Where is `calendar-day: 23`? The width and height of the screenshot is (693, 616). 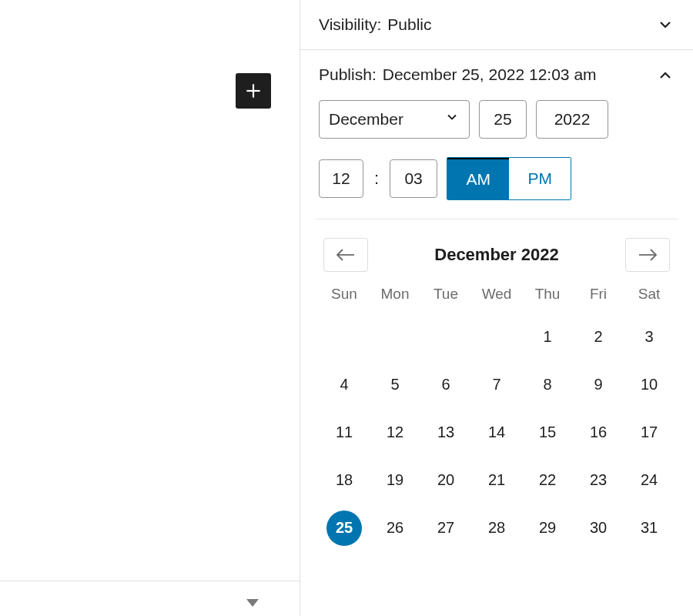
calendar-day: 23 is located at coordinates (598, 480).